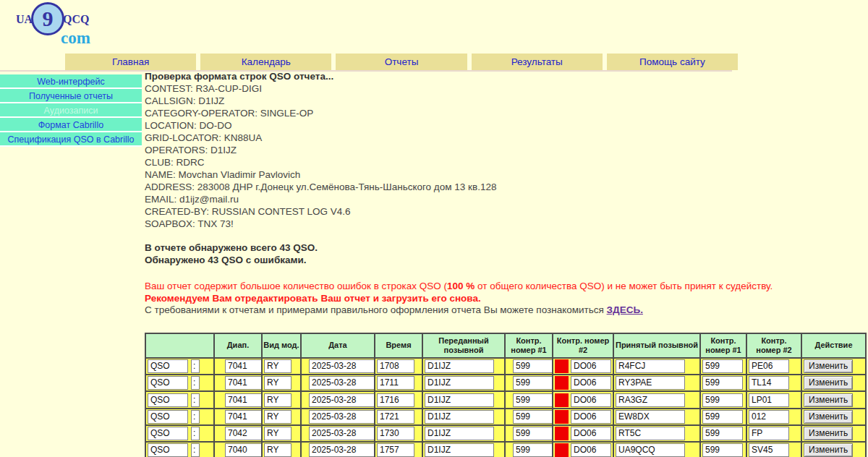 The image size is (868, 457). What do you see at coordinates (506, 175) in the screenshot?
I see `report-line-name: NAME: Movchan Vladimir Pavlovich` at bounding box center [506, 175].